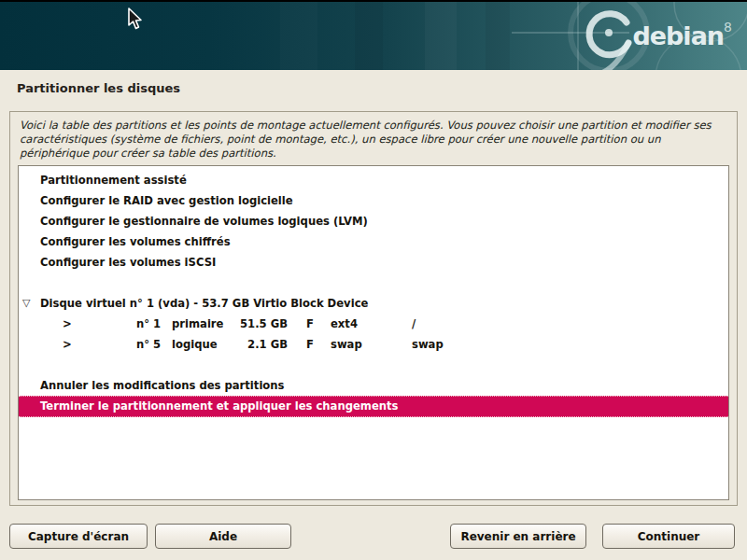  Describe the element at coordinates (728, 27) in the screenshot. I see `brand-version: 8` at that location.